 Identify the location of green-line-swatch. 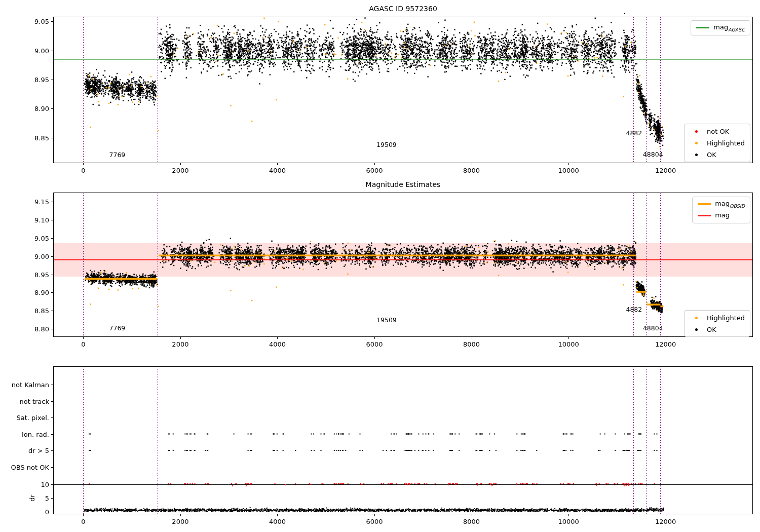
(703, 28).